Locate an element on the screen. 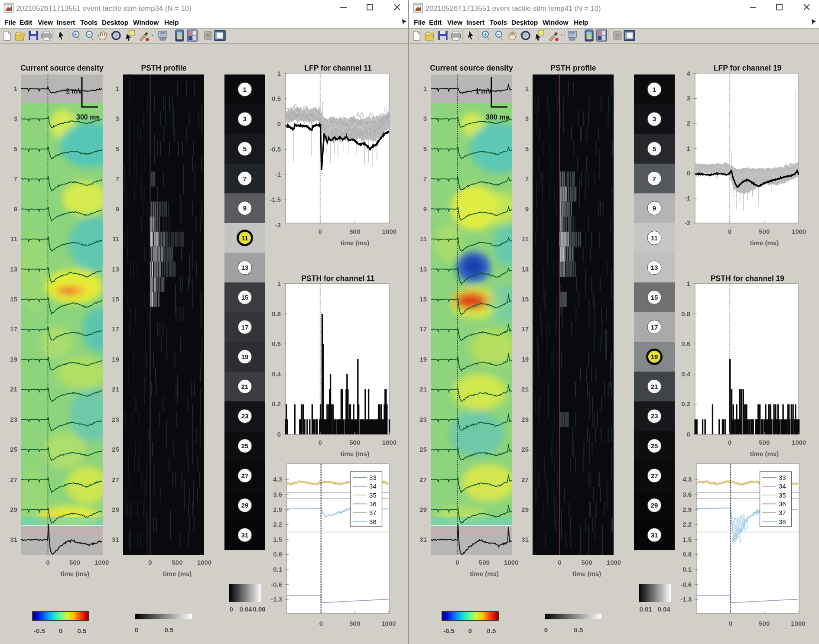 The width and height of the screenshot is (819, 644). svg-text: 0.5 is located at coordinates (276, 99).